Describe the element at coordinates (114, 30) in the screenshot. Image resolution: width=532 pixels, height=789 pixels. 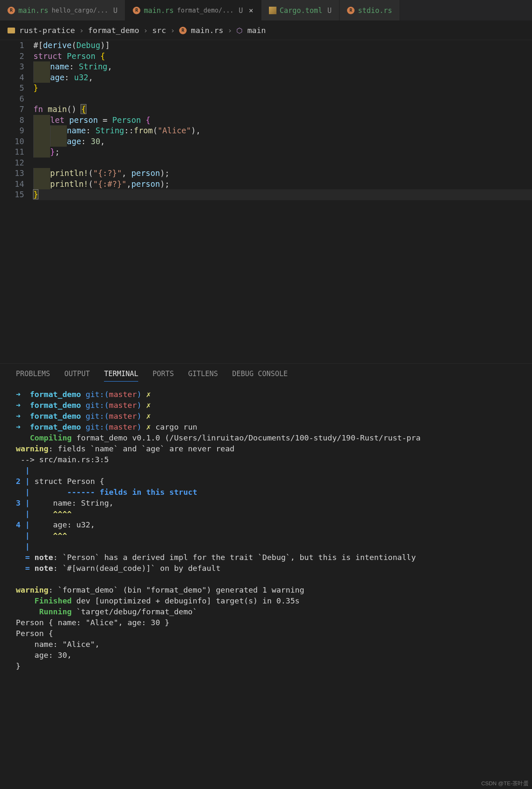
I see `breadcrumb-part: format_demo` at that location.